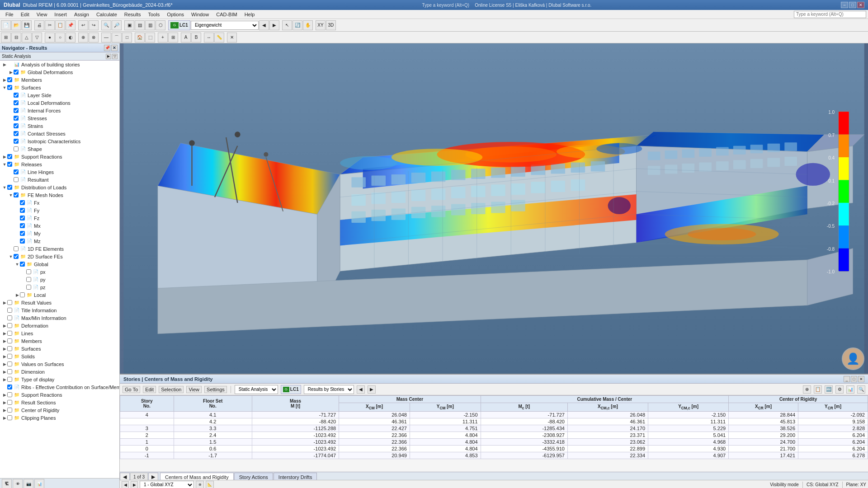  Describe the element at coordinates (5, 372) in the screenshot. I see `toggle-dimension: ▶` at that location.